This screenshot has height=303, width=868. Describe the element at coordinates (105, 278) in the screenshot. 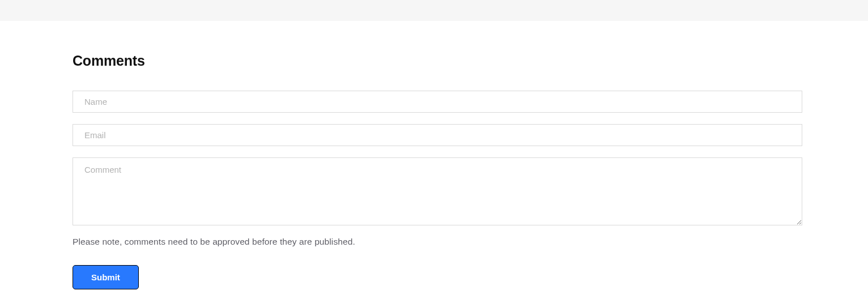

I see `submit-button: Submit` at that location.